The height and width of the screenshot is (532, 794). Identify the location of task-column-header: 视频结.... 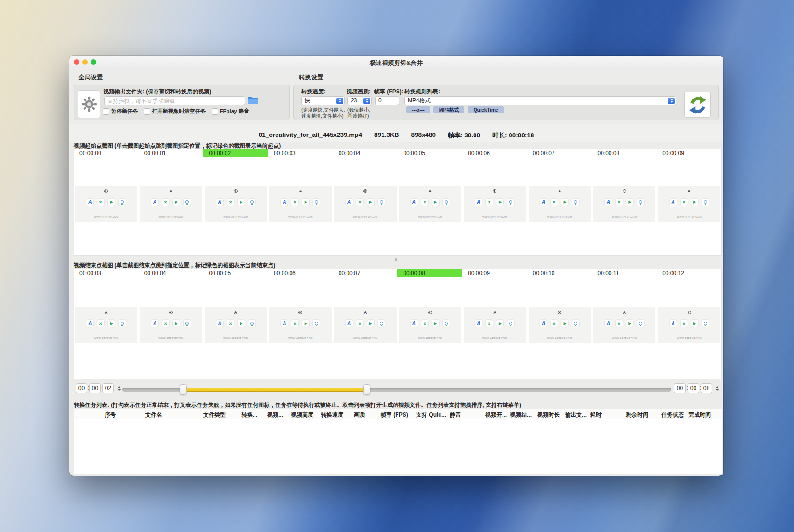
(521, 415).